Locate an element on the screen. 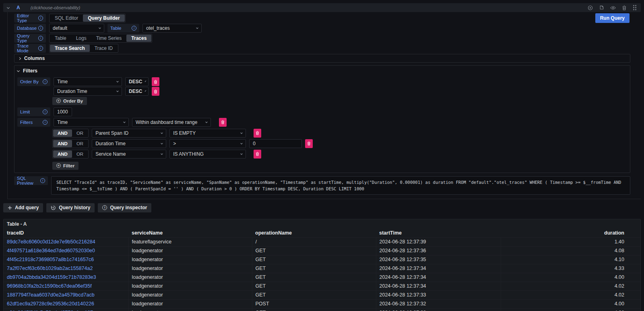 This screenshot has height=311, width=644. limit-input is located at coordinates (63, 112).